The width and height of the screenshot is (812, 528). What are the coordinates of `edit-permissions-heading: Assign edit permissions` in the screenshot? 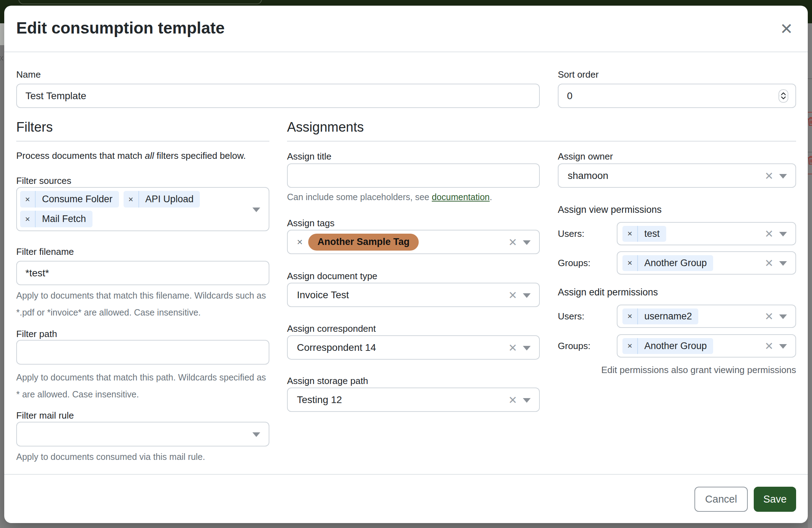 It's located at (677, 292).